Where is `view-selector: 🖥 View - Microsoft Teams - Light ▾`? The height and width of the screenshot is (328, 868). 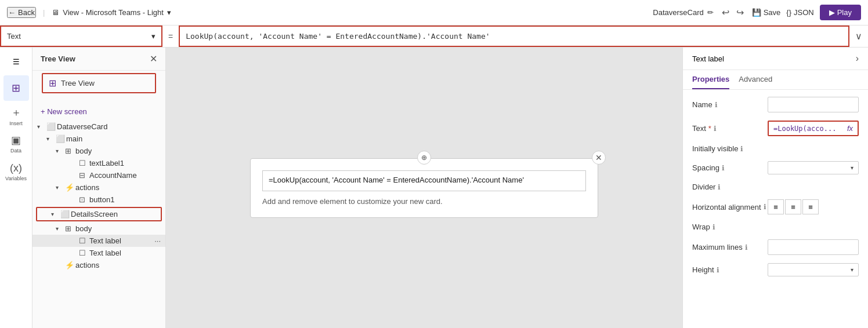 view-selector: 🖥 View - Microsoft Teams - Light ▾ is located at coordinates (111, 13).